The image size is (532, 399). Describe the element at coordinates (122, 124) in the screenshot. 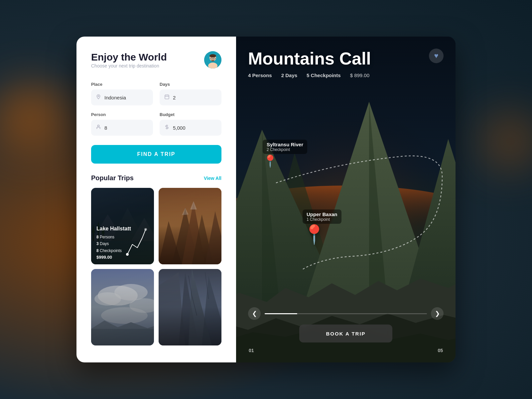

I see `person-group: Person` at that location.